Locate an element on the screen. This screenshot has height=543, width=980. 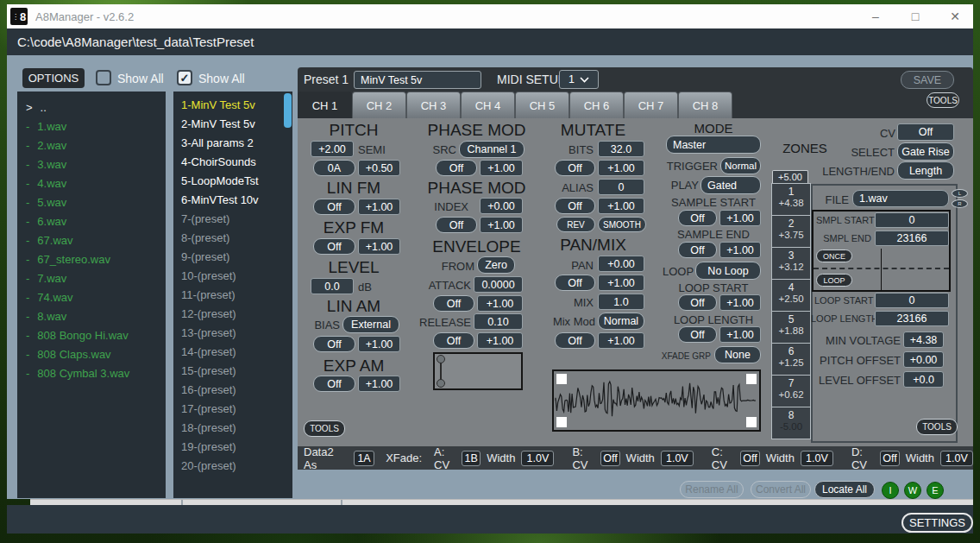
envelope-attack-amount-field: +1.00 is located at coordinates (500, 304).